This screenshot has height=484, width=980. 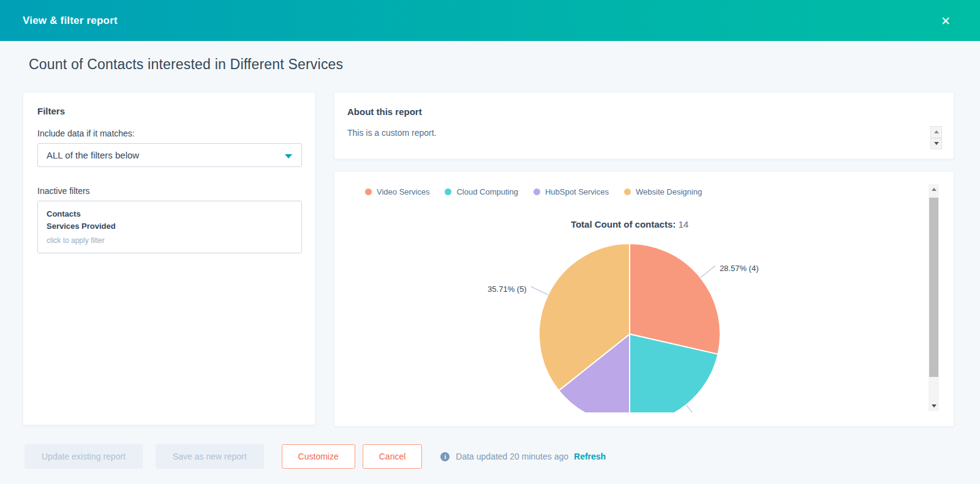 I want to click on about-report-panel: About this report This is a custom repor…, so click(x=644, y=125).